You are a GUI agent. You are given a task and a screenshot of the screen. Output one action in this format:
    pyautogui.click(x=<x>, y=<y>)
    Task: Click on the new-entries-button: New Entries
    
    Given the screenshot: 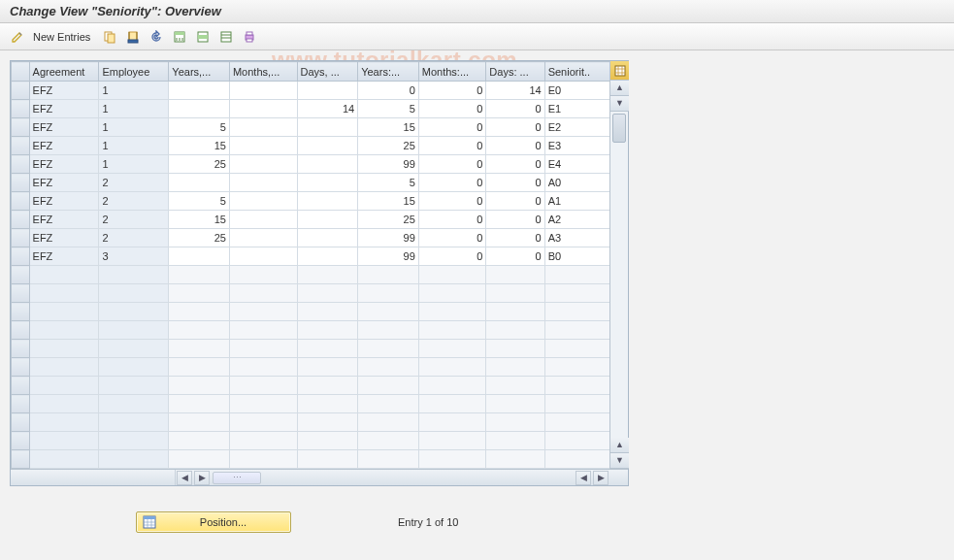 What is the action you would take?
    pyautogui.click(x=64, y=37)
    